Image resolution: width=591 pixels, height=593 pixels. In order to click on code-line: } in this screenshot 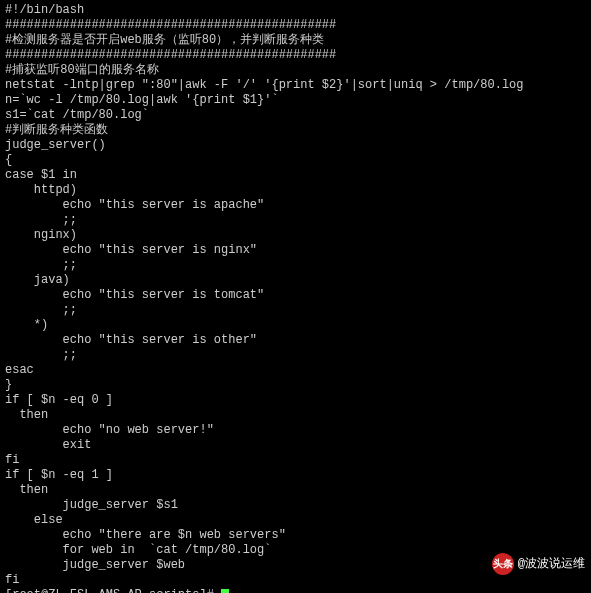, I will do `click(296, 386)`.